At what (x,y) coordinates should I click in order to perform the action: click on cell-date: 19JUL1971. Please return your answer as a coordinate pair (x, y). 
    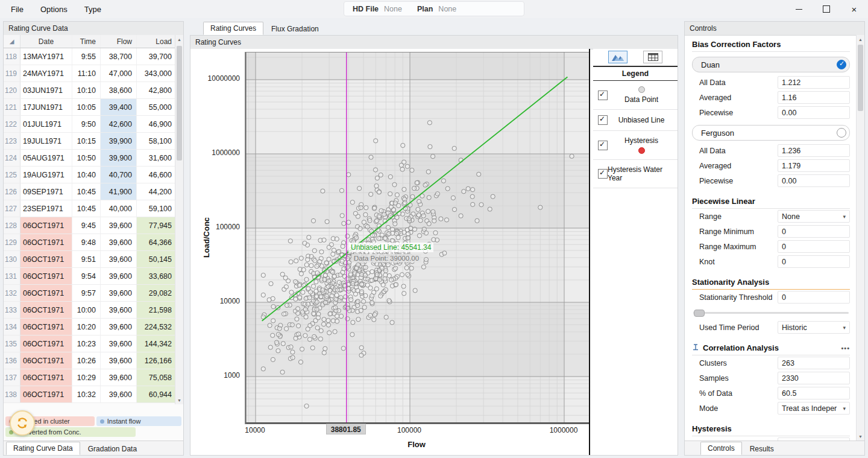
    Looking at the image, I should click on (46, 141).